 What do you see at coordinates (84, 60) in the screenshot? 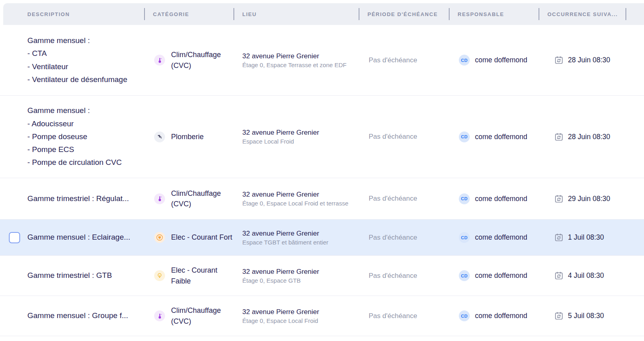
I see `task-description: Gamme mensuel : - CTA - Ventilateur - Ve…` at bounding box center [84, 60].